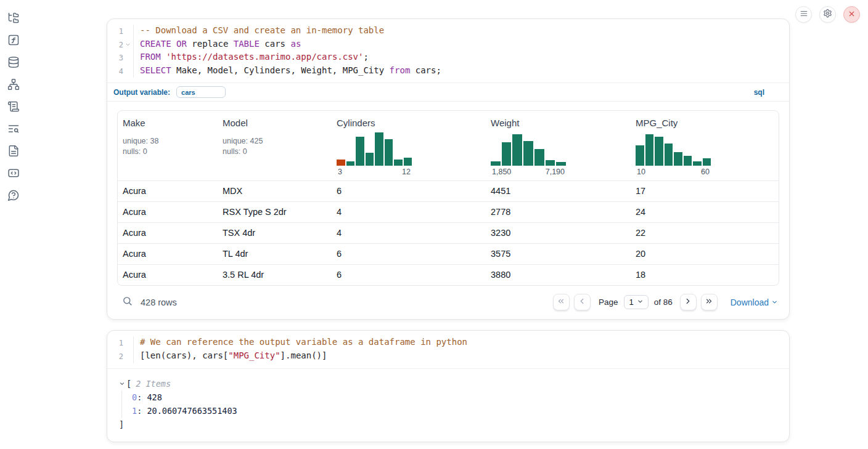  Describe the element at coordinates (128, 45) in the screenshot. I see `fold-chevron-icon` at that location.